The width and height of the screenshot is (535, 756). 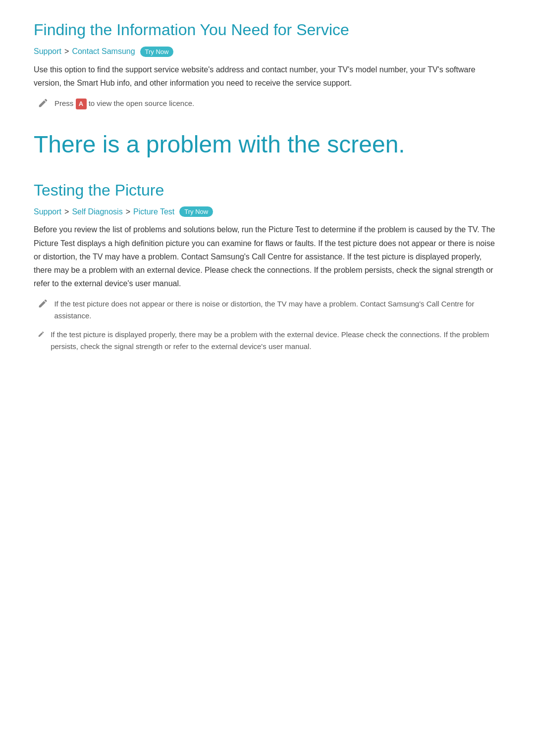 What do you see at coordinates (66, 212) in the screenshot?
I see `breadcrumb2-sep1: >` at bounding box center [66, 212].